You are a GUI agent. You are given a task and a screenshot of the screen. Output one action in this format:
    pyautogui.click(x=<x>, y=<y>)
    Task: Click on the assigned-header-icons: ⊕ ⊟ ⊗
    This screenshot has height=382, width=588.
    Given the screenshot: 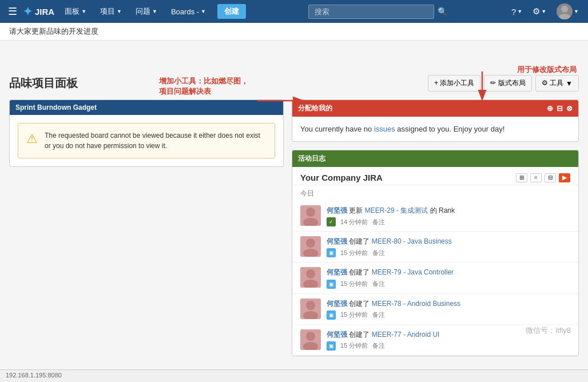 What is the action you would take?
    pyautogui.click(x=559, y=109)
    